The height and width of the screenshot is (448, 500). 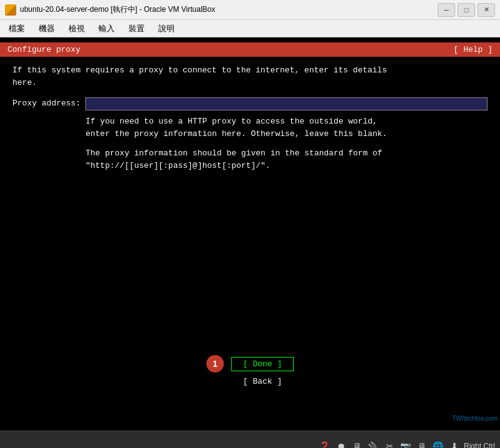 What do you see at coordinates (17, 29) in the screenshot?
I see `menu-file: 檔案` at bounding box center [17, 29].